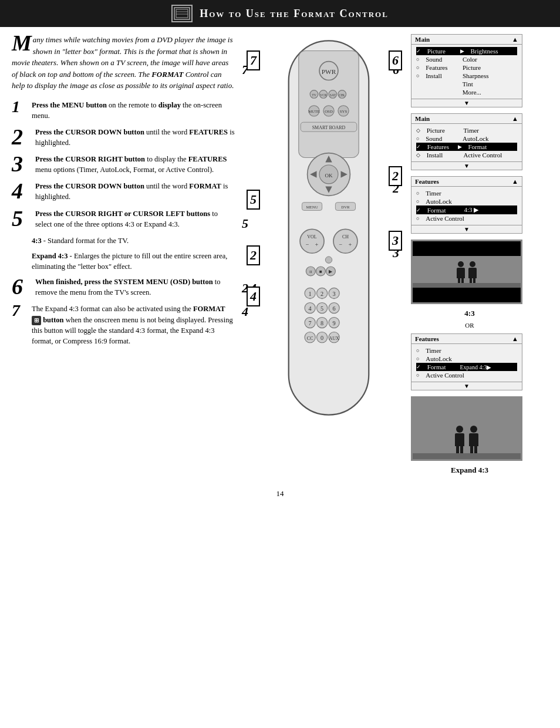  Describe the element at coordinates (344, 112) in the screenshot. I see `svg-text: SYS` at that location.